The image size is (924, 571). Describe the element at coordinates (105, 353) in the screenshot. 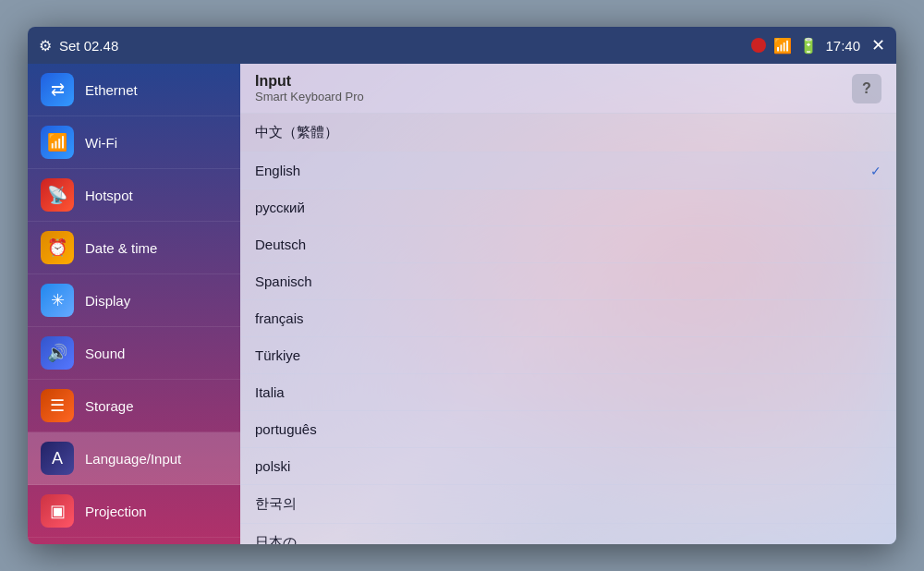

I see `sidebar-label-sound: Sound` at that location.